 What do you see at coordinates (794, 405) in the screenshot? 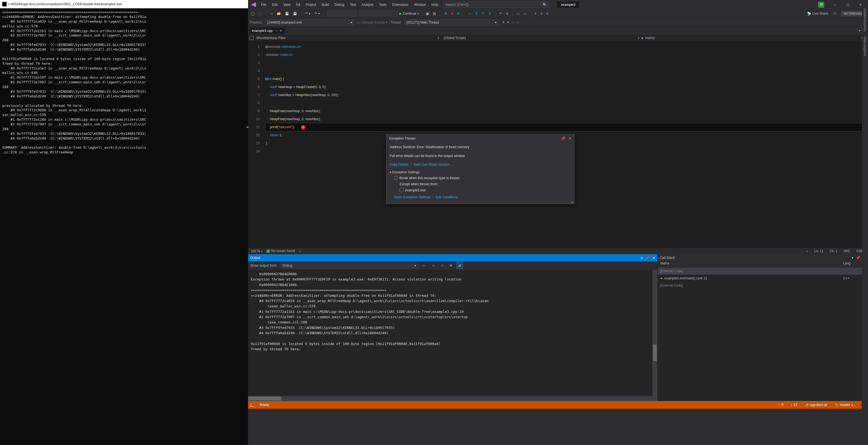
I see `pending-down: ↓ 13` at bounding box center [794, 405].